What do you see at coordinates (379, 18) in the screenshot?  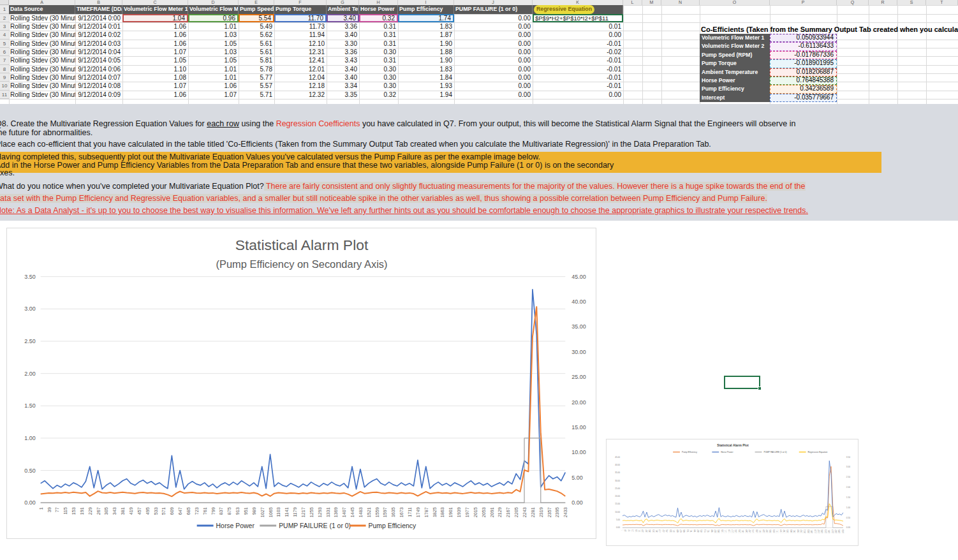 I see `table-cell-H2: 0.32` at bounding box center [379, 18].